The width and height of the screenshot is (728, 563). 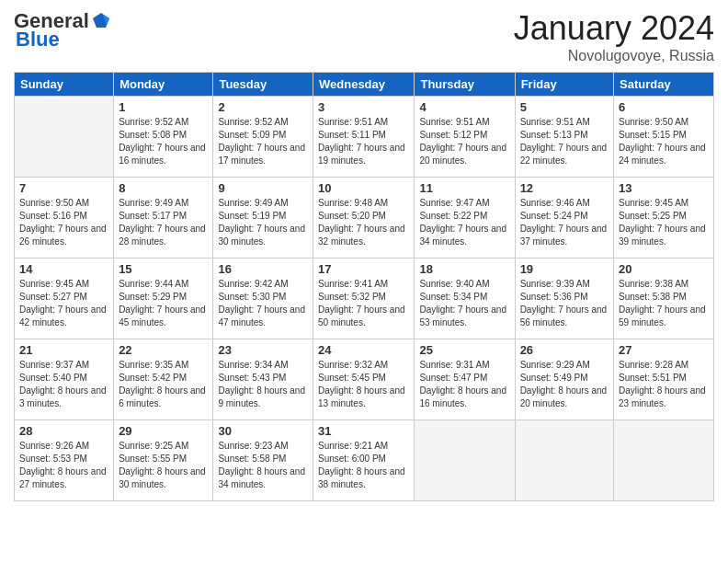 What do you see at coordinates (154, 364) in the screenshot?
I see `sunrise-time: Sunrise: 9:35 AM` at bounding box center [154, 364].